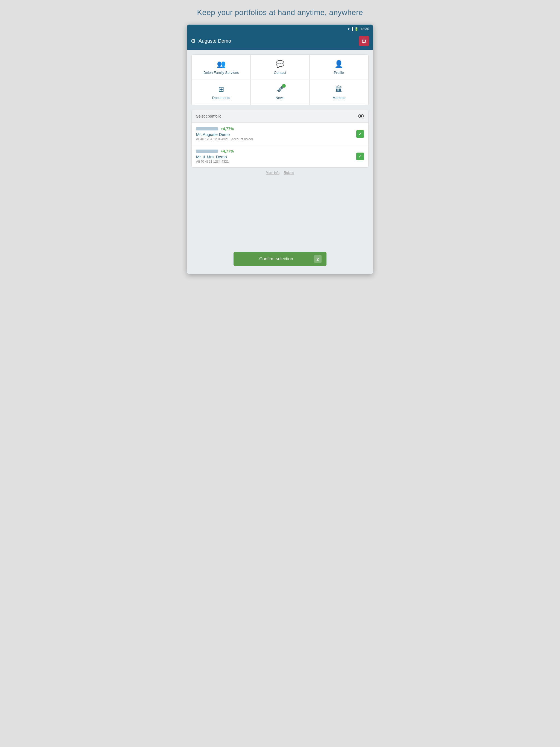  I want to click on signal-icon: ▐, so click(352, 29).